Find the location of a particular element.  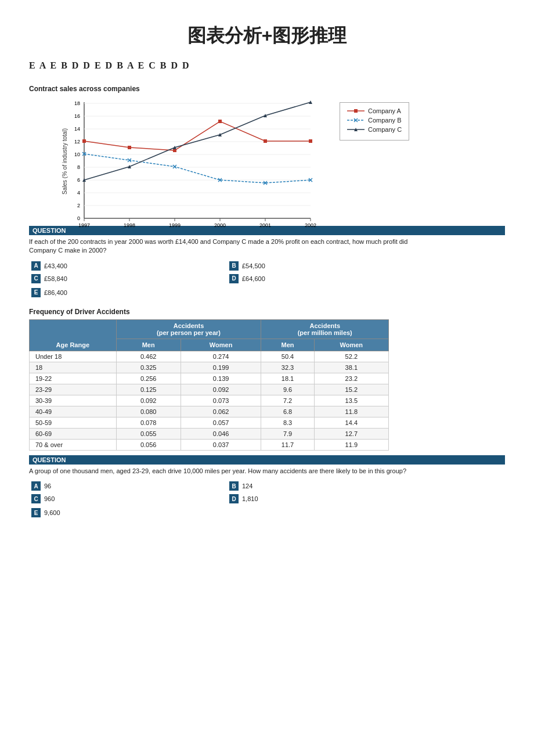

pmm-women-cell: 11.9 is located at coordinates (351, 445).